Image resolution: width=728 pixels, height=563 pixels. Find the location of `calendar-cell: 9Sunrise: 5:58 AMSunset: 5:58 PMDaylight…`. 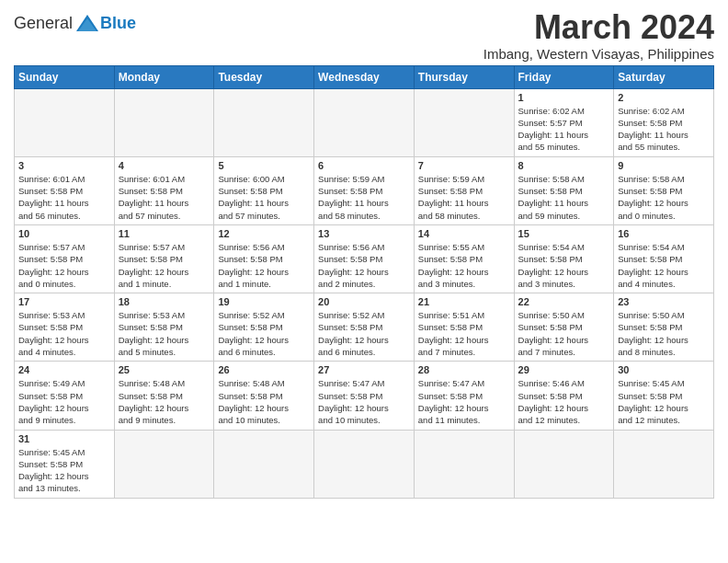

calendar-cell: 9Sunrise: 5:58 AMSunset: 5:58 PMDaylight… is located at coordinates (664, 190).